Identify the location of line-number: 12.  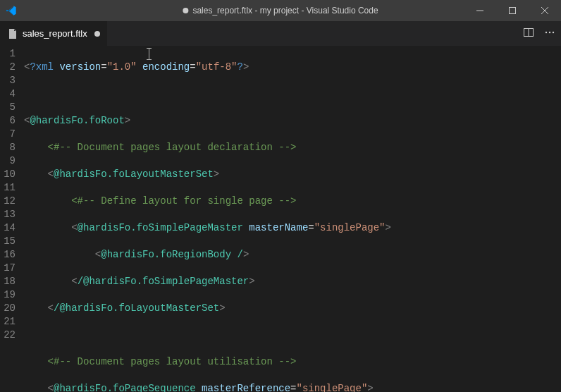
(8, 202).